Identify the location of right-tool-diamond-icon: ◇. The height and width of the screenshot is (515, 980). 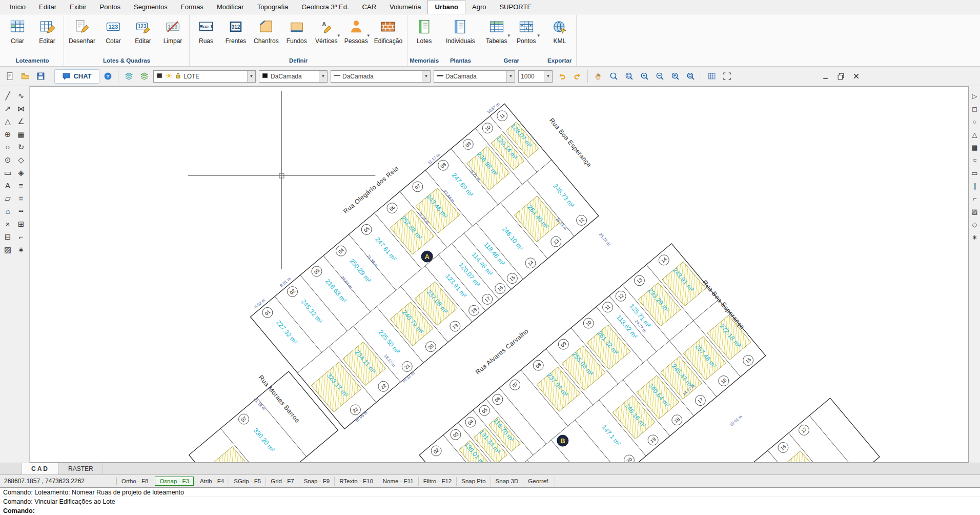
(975, 224).